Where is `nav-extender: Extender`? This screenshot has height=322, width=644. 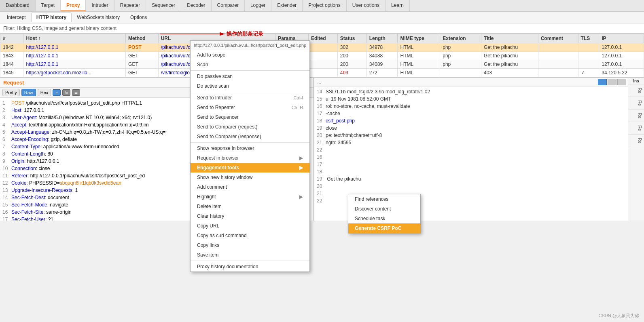
nav-extender: Extender is located at coordinates (287, 6).